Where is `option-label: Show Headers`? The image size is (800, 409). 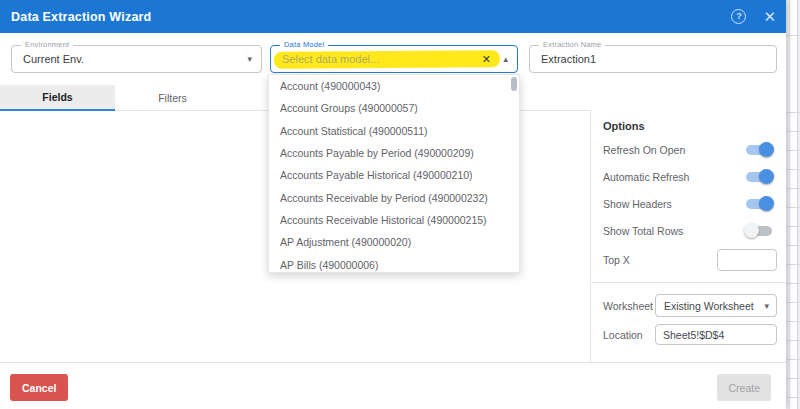 option-label: Show Headers is located at coordinates (638, 204).